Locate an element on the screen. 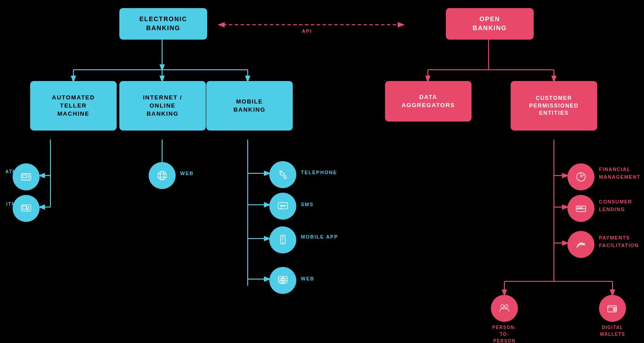  payments-circle is located at coordinates (581, 244).